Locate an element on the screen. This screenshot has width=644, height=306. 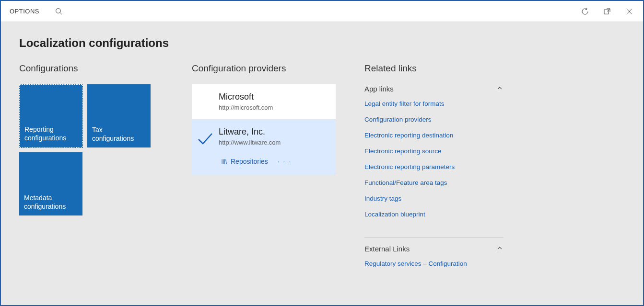
page-title: Localization configurations is located at coordinates (322, 43).